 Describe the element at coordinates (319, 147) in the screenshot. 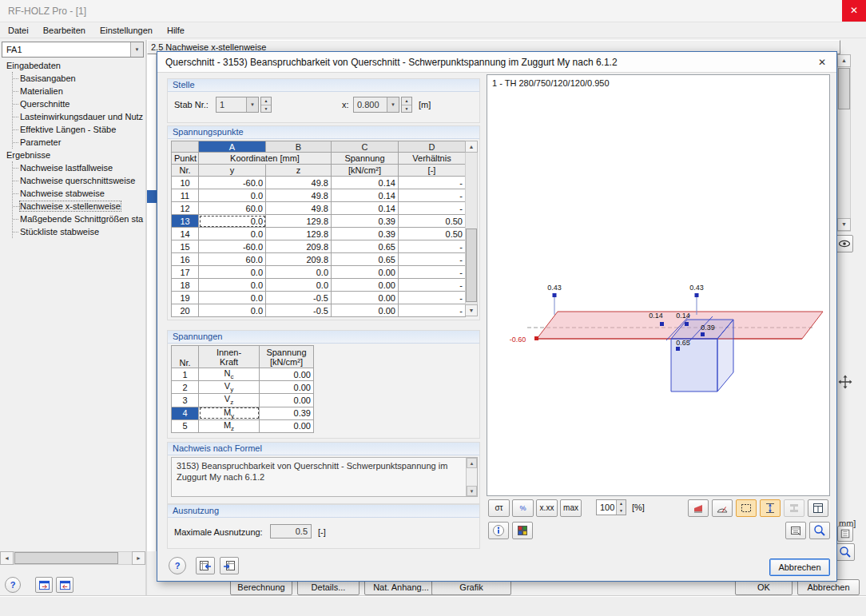

I see `column-letters-row: A B C D` at that location.